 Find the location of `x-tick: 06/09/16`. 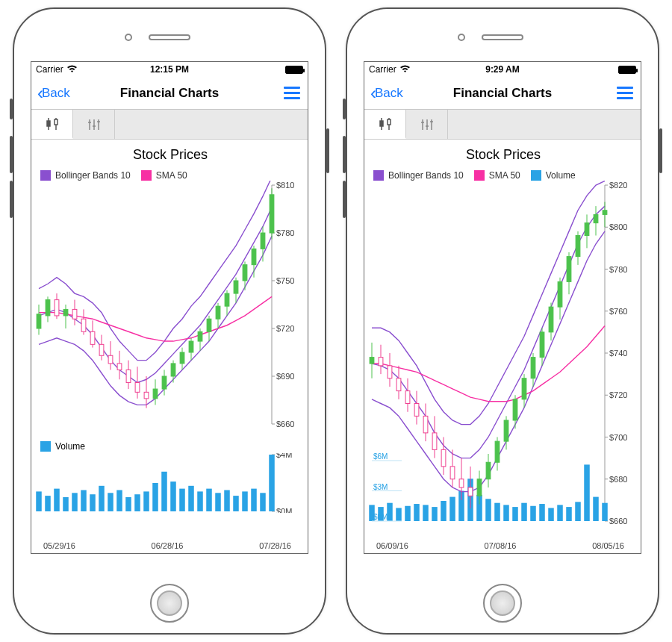

x-tick: 06/09/16 is located at coordinates (393, 546).